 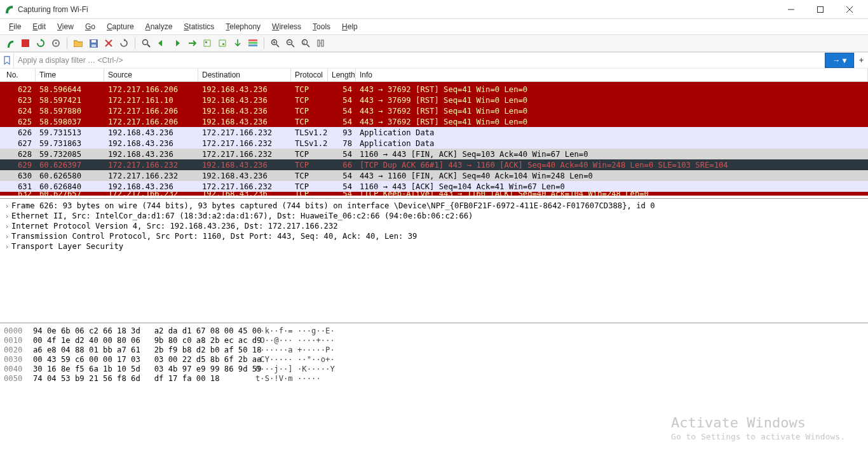 What do you see at coordinates (39, 27) in the screenshot?
I see `menu-edit: Edit` at bounding box center [39, 27].